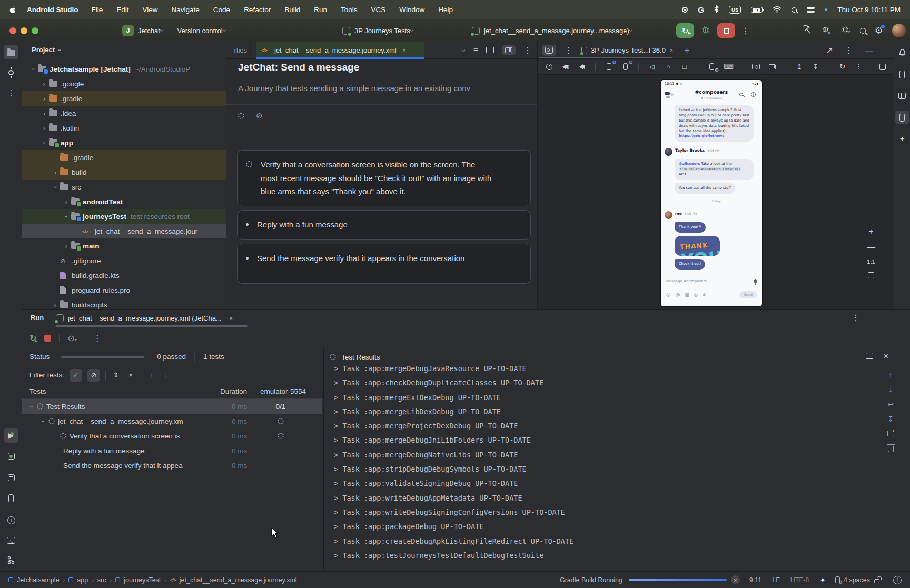 The height and width of the screenshot is (588, 910). I want to click on menu-refactor: Refactor, so click(257, 9).